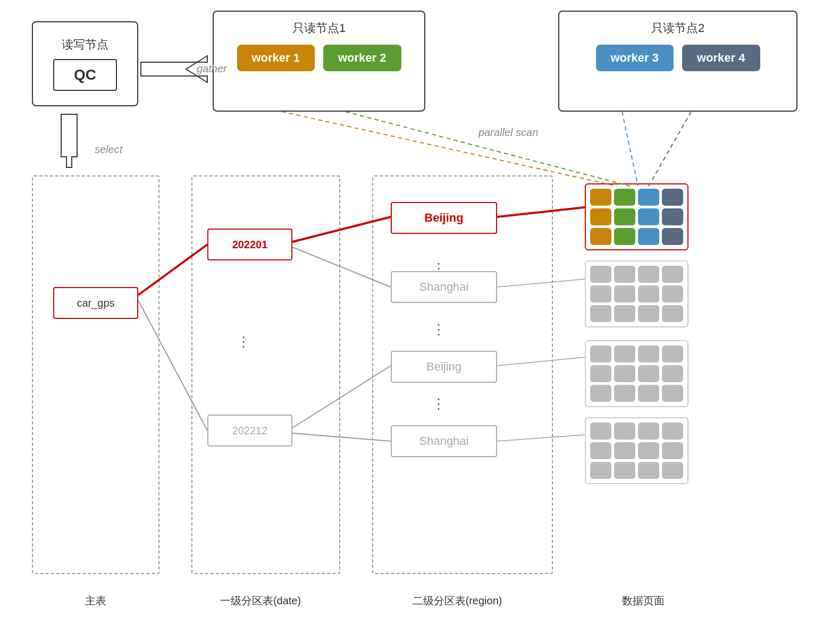 Image resolution: width=840 pixels, height=624 pixels. What do you see at coordinates (643, 601) in the screenshot?
I see `col-label-data: 数据页面` at bounding box center [643, 601].